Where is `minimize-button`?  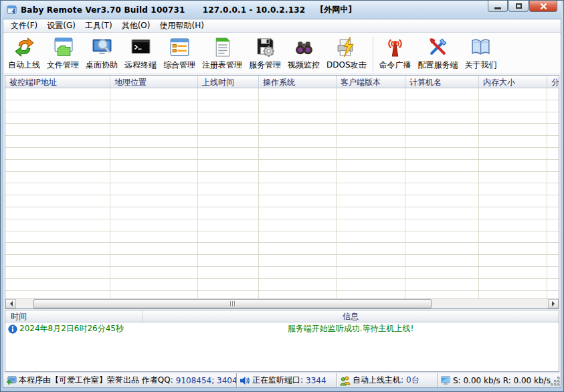 minimize-button is located at coordinates (498, 7).